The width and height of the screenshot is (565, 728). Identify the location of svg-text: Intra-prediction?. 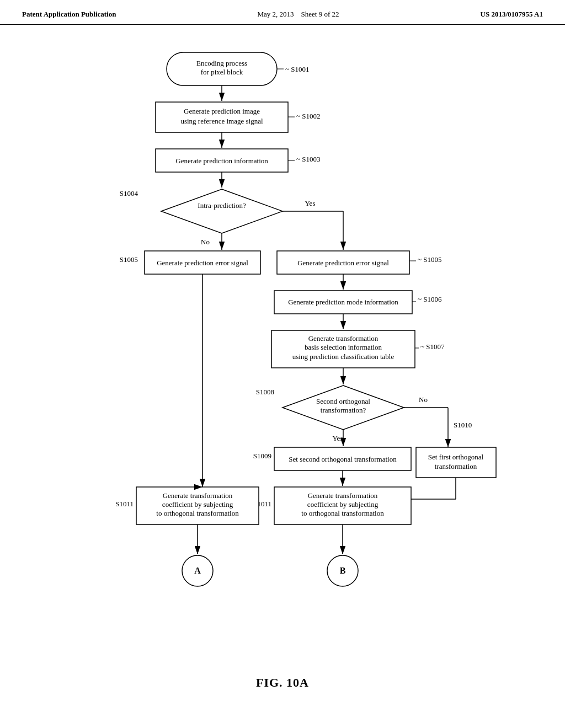
(222, 205).